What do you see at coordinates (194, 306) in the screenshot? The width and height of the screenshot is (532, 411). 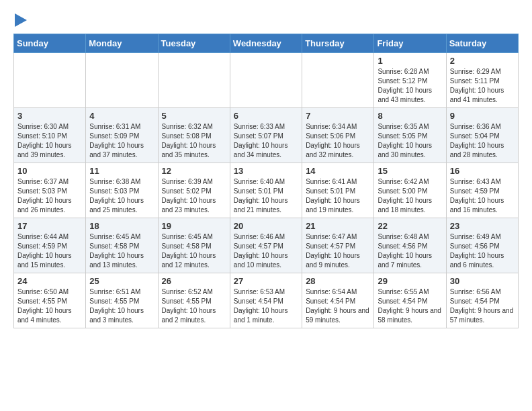 I see `day-info: Sunrise: 6:52 AM Sunset: 4:55 PM Dayligh…` at bounding box center [194, 306].